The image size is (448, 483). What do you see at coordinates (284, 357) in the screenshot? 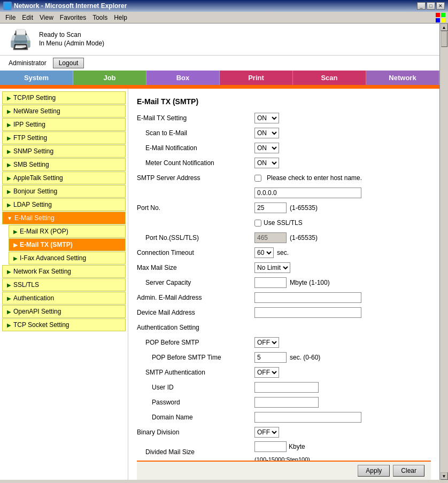
I see `pop-before-time-row: POP Before SMTP Time sec. (0-60)` at bounding box center [284, 357].